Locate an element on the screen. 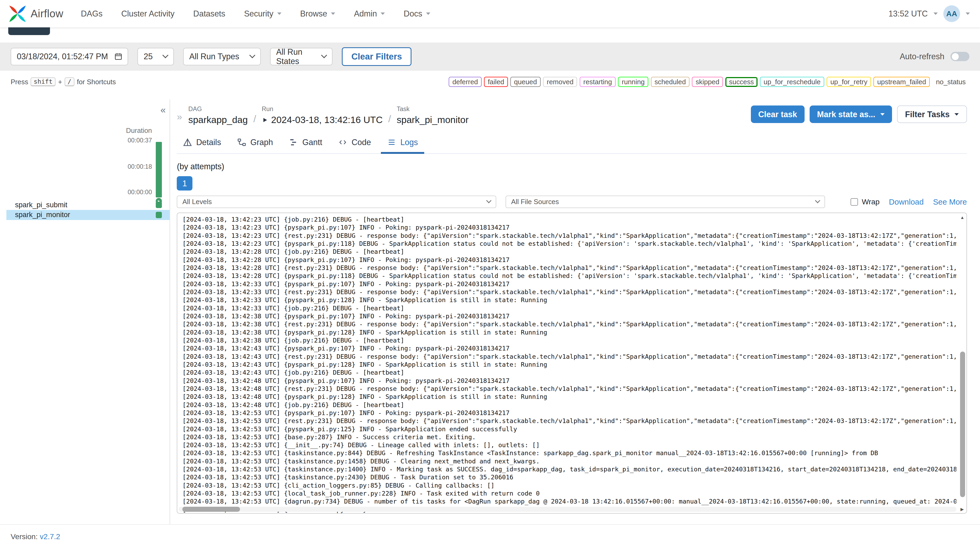 This screenshot has height=541, width=980. run-duration-bar is located at coordinates (159, 170).